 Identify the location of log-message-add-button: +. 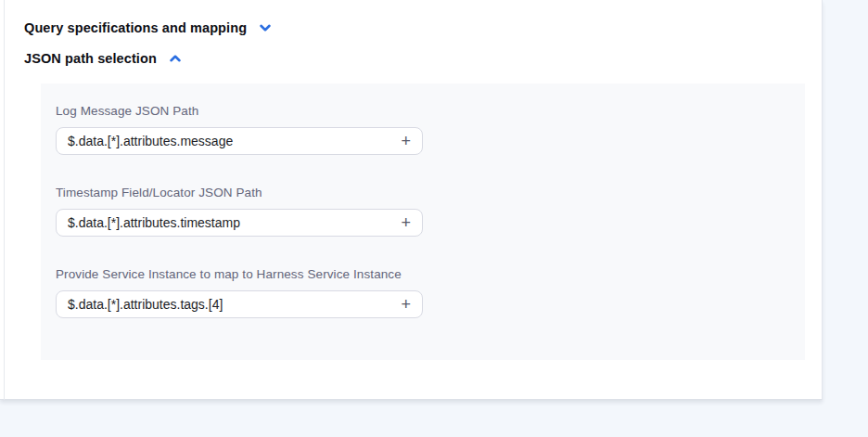
(406, 141).